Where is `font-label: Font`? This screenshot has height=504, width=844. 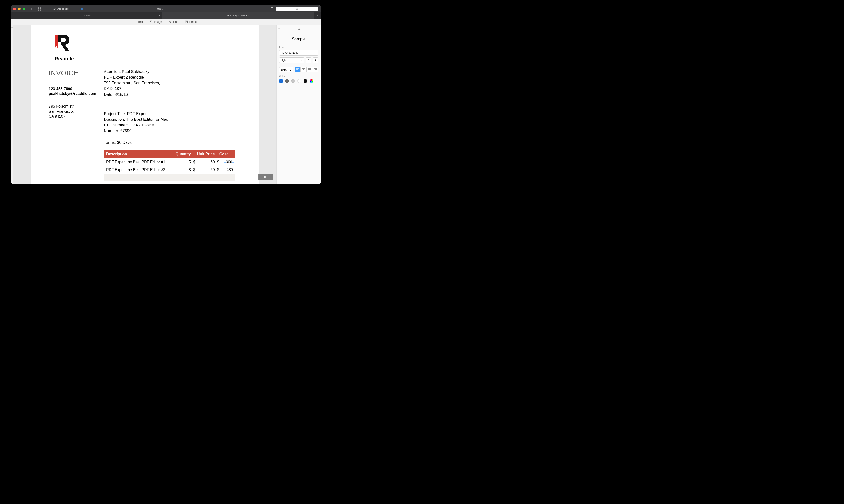 font-label: Font is located at coordinates (299, 47).